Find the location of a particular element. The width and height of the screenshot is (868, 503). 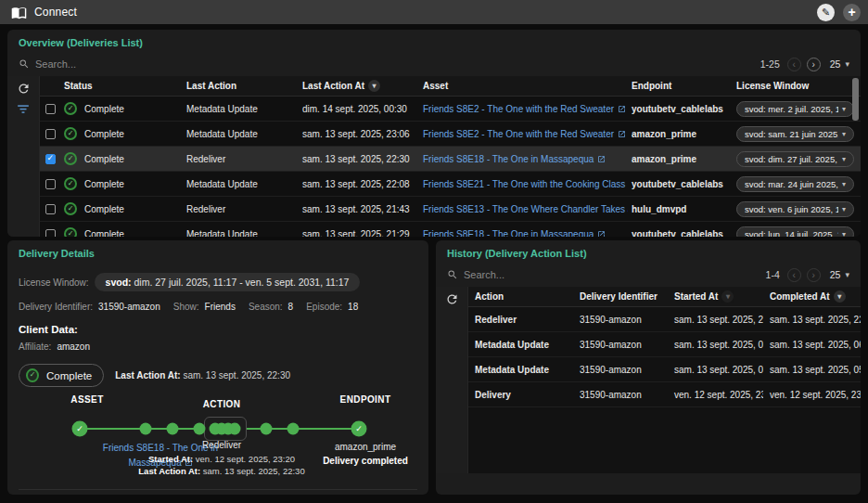

license-window-pill: svod: sam. 21 juin 2025, 11:15▾ is located at coordinates (796, 134).